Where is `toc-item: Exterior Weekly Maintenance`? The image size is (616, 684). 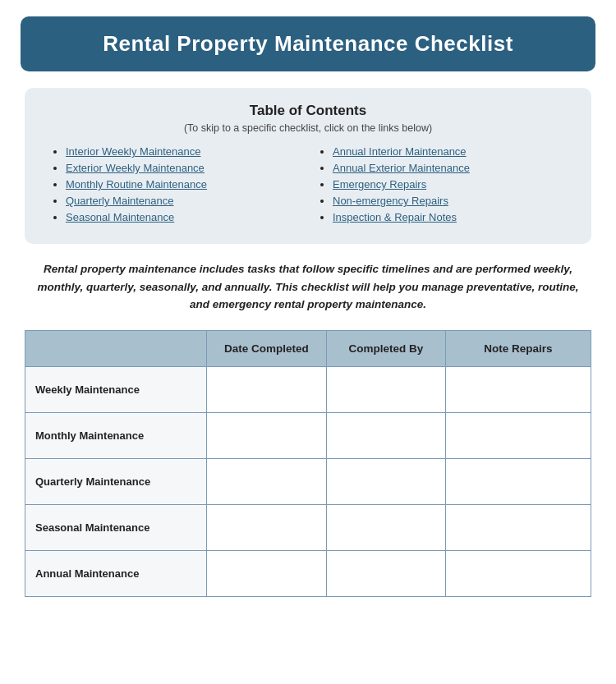 toc-item: Exterior Weekly Maintenance is located at coordinates (182, 168).